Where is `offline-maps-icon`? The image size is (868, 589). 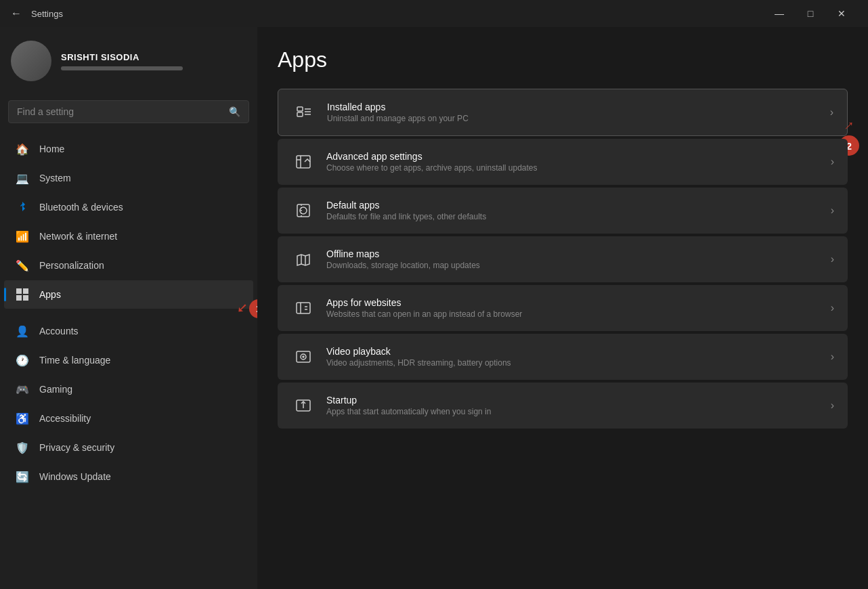 offline-maps-icon is located at coordinates (303, 259).